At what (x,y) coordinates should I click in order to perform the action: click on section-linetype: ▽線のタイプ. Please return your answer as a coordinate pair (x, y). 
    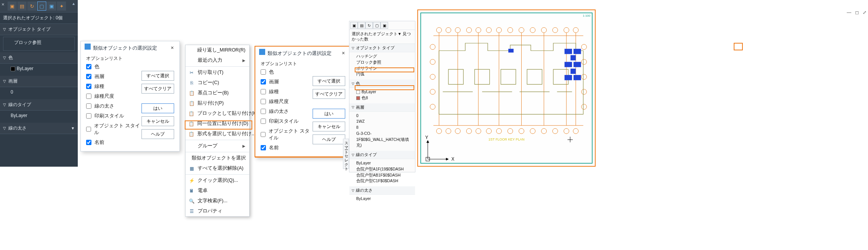
    Looking at the image, I should click on (382, 155).